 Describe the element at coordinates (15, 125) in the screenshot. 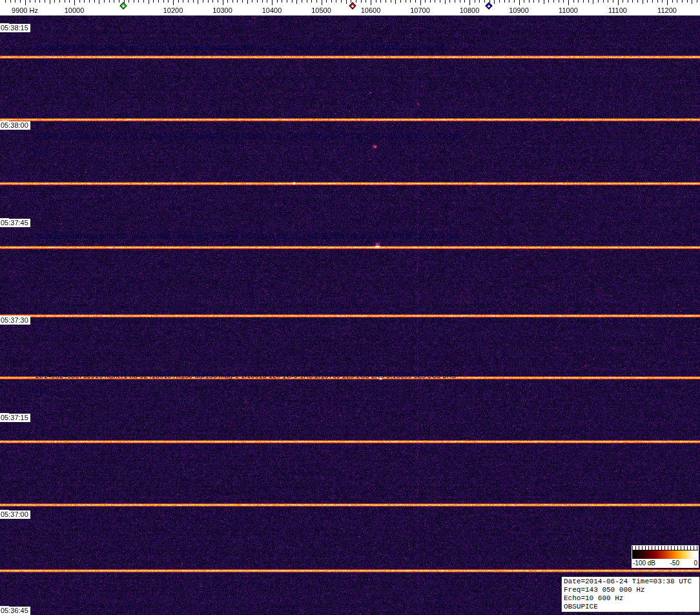

I see `time-label: 05:38:00` at that location.